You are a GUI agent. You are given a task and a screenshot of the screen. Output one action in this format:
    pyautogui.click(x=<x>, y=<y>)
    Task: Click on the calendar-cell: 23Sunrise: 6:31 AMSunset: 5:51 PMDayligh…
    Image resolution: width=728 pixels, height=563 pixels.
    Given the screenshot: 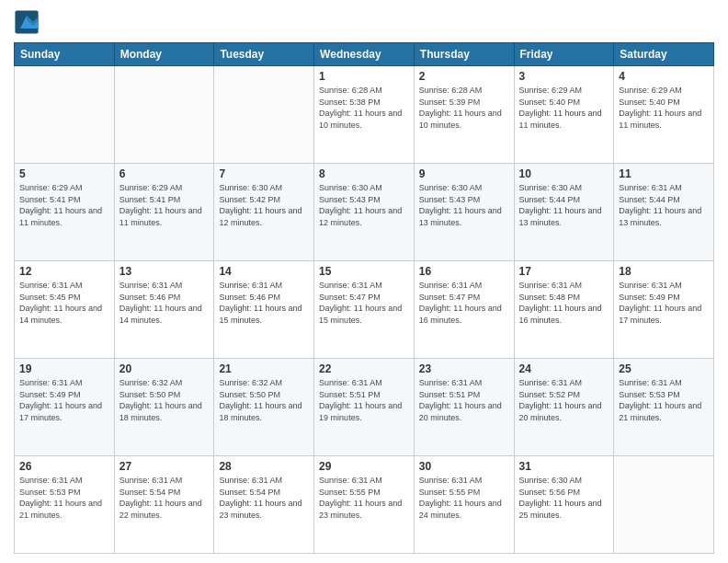 What is the action you would take?
    pyautogui.click(x=463, y=408)
    